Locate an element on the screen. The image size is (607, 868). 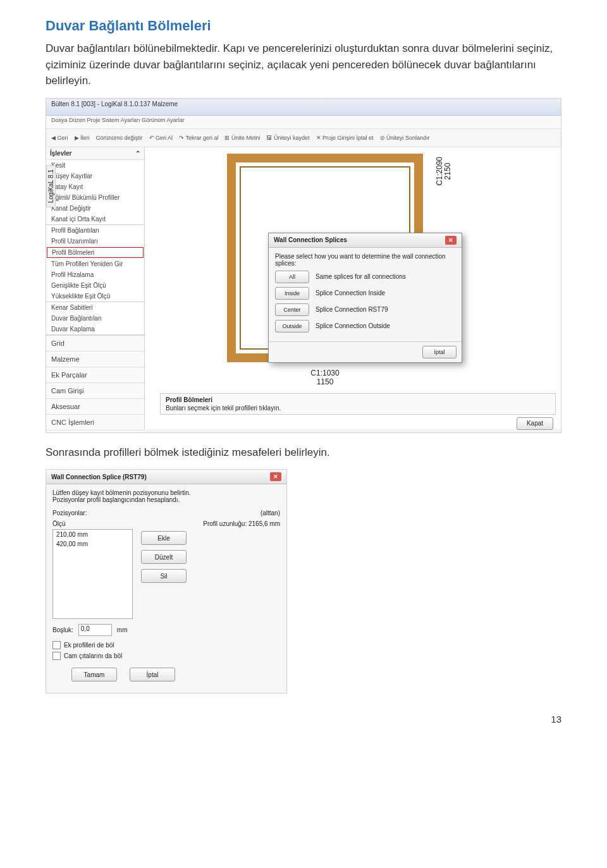
tb-undo: ↶ Geri Al is located at coordinates (161, 138).